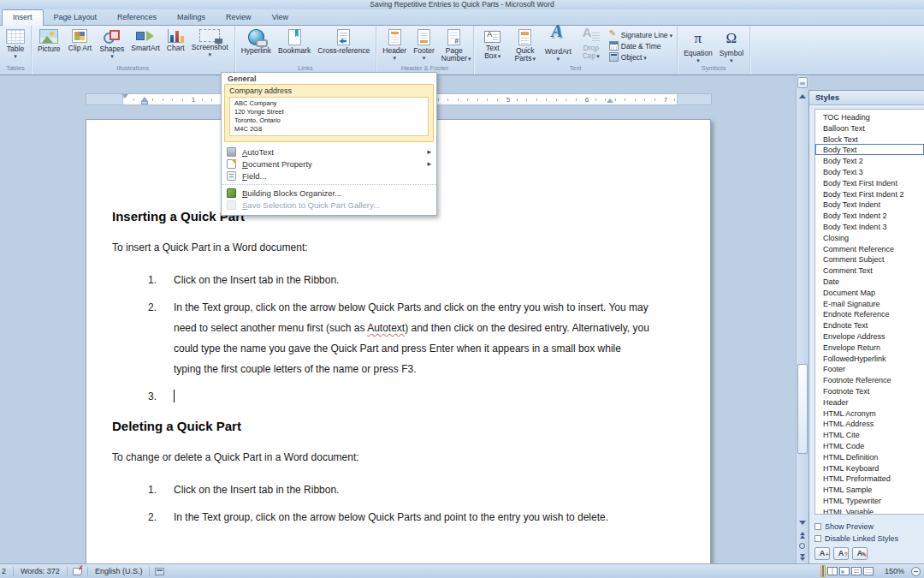  Describe the element at coordinates (803, 96) in the screenshot. I see `scroll-up-arrow` at that location.